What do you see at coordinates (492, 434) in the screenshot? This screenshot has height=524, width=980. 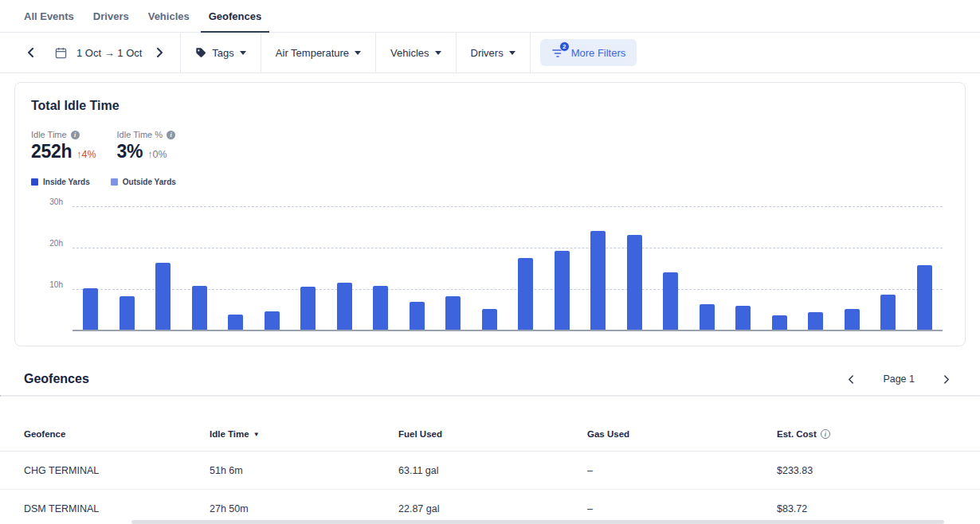 I see `column-header-fuel-used: Fuel Used` at bounding box center [492, 434].